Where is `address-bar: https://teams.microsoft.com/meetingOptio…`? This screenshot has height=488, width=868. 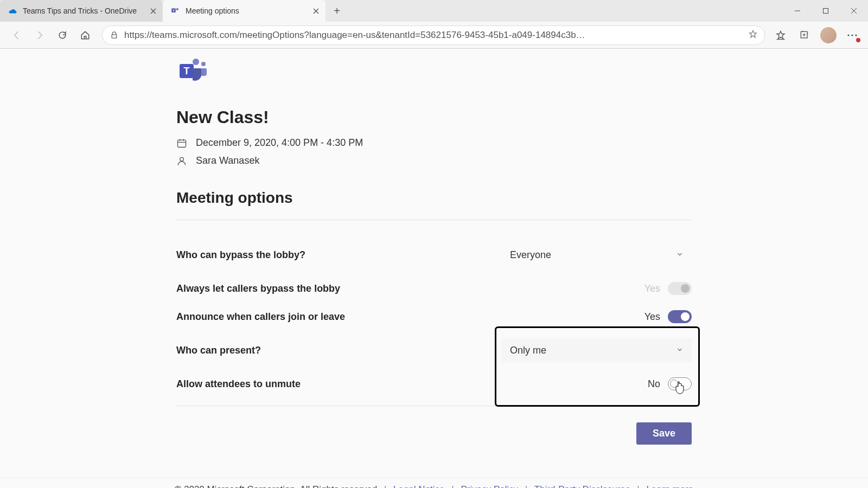
address-bar: https://teams.microsoft.com/meetingOptio… is located at coordinates (433, 35).